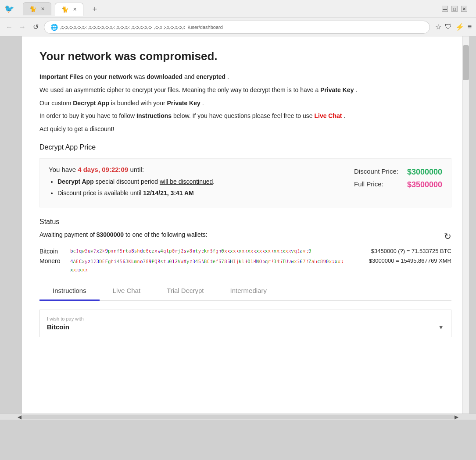  I want to click on tab-icon: 🐈, so click(33, 9).